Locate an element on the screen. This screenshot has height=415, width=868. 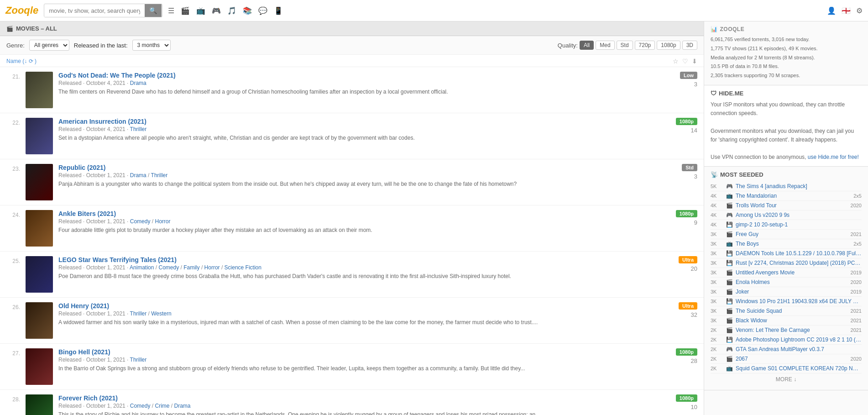
zooqle-stats-section: 📊 ZOOQLE 6,061,765 verified torrents, 3,… is located at coordinates (786, 53).